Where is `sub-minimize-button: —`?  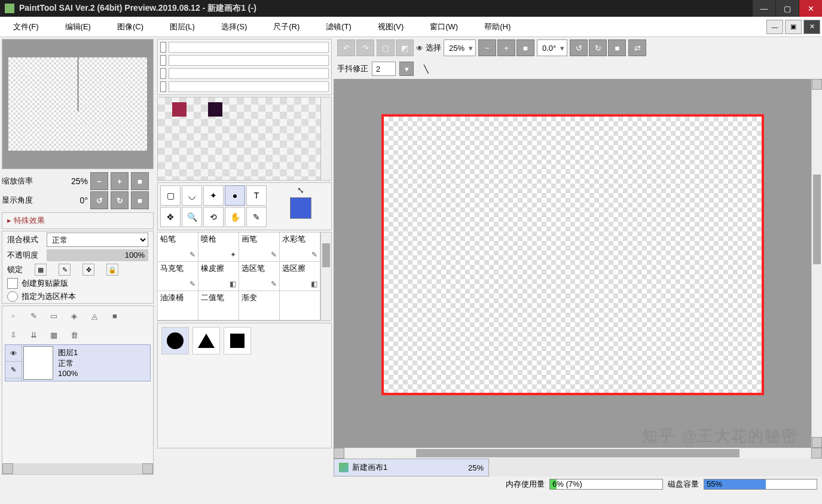 sub-minimize-button: — is located at coordinates (775, 27).